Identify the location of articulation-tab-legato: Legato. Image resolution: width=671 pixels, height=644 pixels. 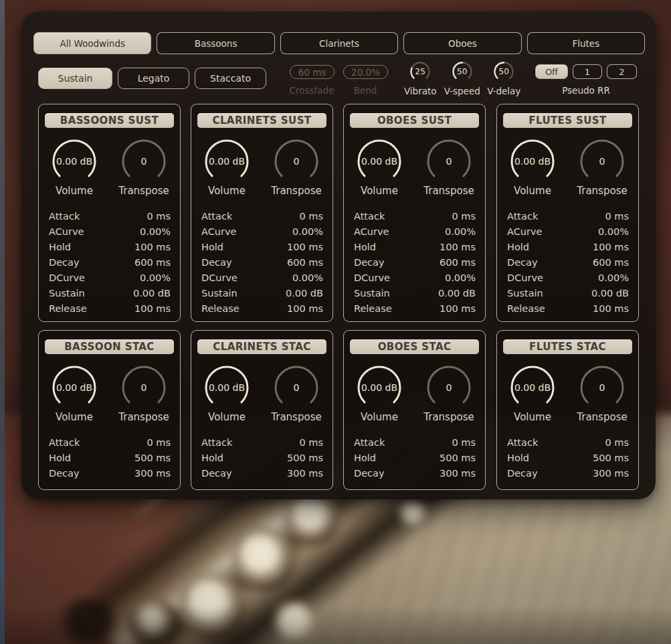
(154, 78).